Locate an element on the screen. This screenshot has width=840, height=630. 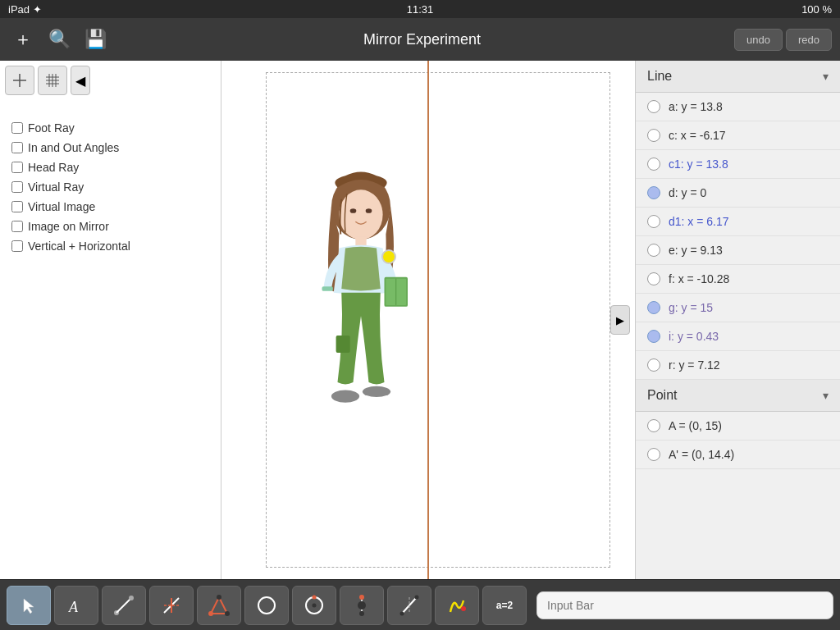
nav-left-btn: ◀ is located at coordinates (80, 80).